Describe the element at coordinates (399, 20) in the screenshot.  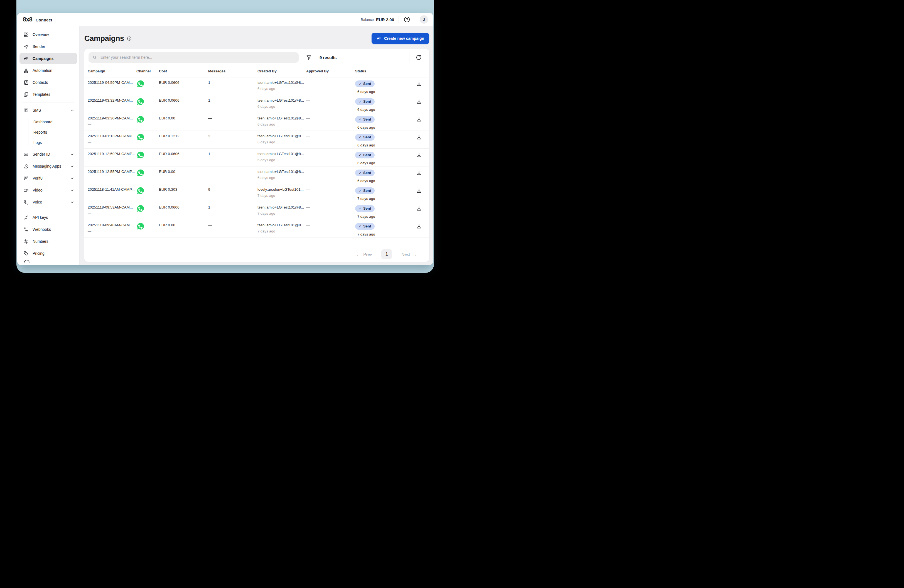
I see `divider` at that location.